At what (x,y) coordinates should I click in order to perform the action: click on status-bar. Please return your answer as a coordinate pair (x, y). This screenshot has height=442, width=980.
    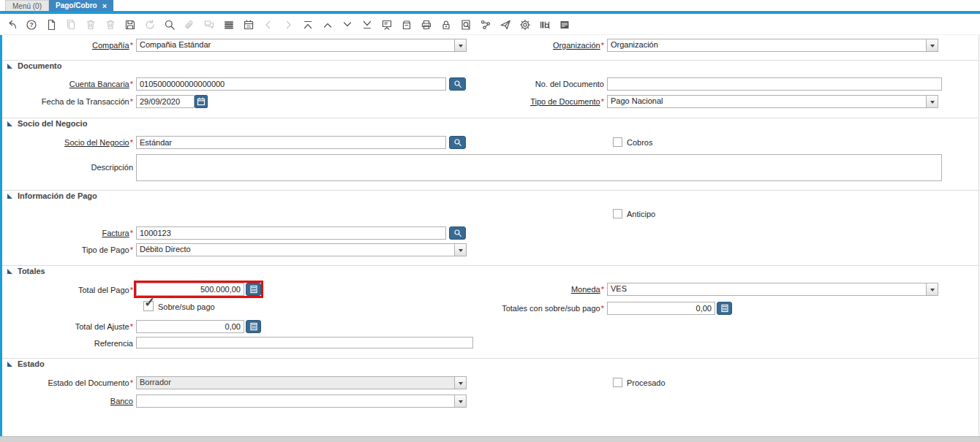
    Looking at the image, I should click on (490, 439).